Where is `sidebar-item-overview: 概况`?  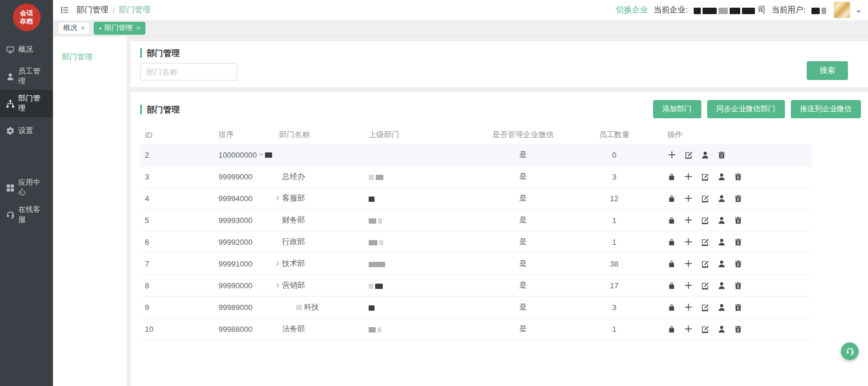
sidebar-item-overview: 概况 is located at coordinates (26, 49).